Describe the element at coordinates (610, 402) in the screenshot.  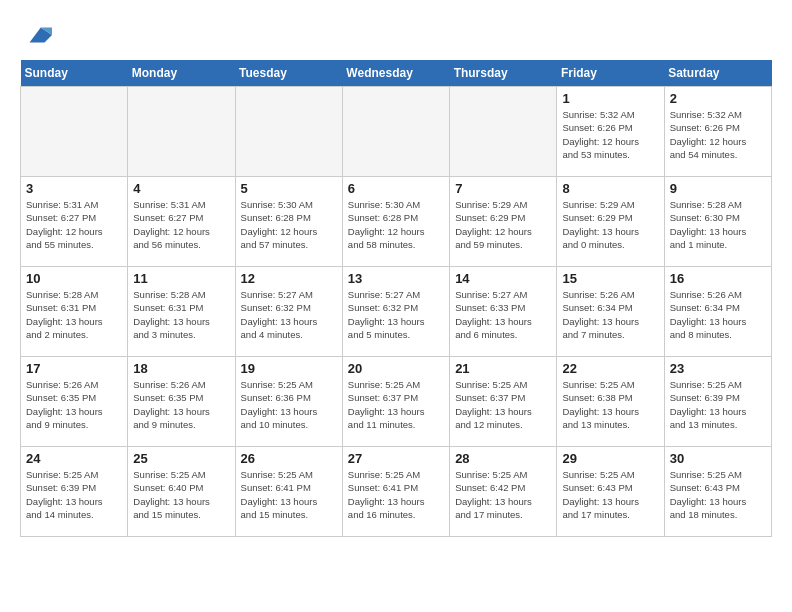
I see `day-cell: 22Sunrise: 5:25 AM Sunset: 6:38 PM Dayli…` at that location.